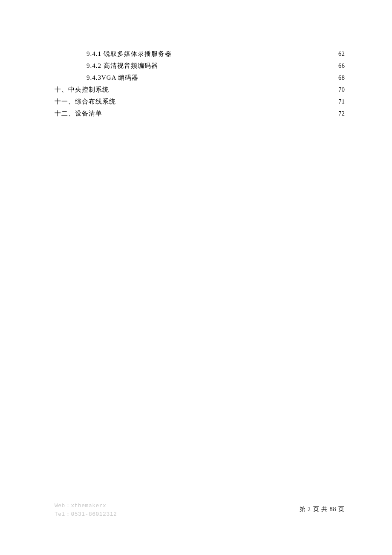  What do you see at coordinates (342, 66) in the screenshot?
I see `toc-page-number: 66` at bounding box center [342, 66].